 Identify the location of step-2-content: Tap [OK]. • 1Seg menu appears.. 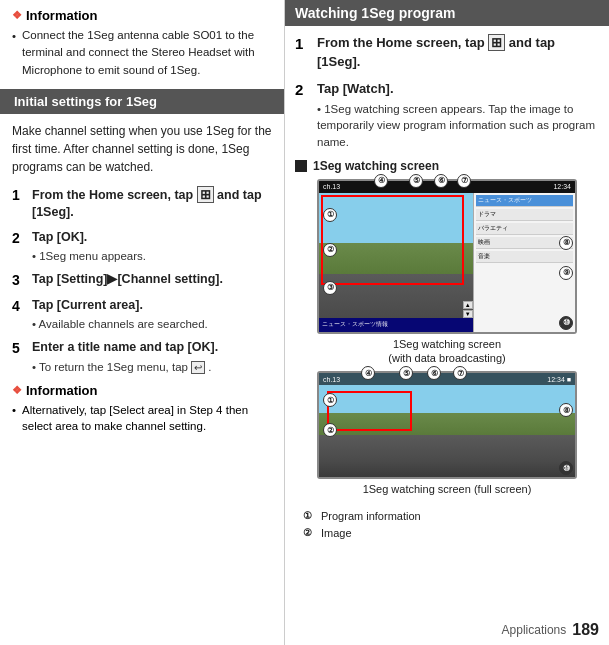
(153, 247).